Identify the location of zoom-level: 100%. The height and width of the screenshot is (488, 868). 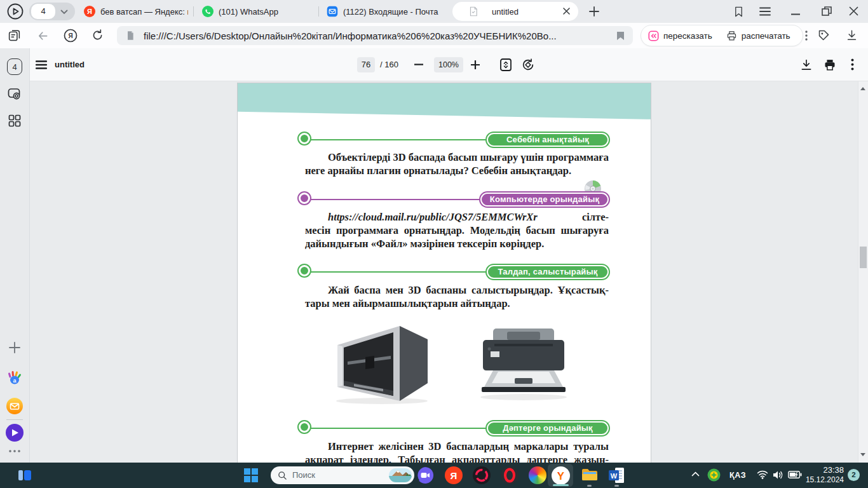
(449, 65).